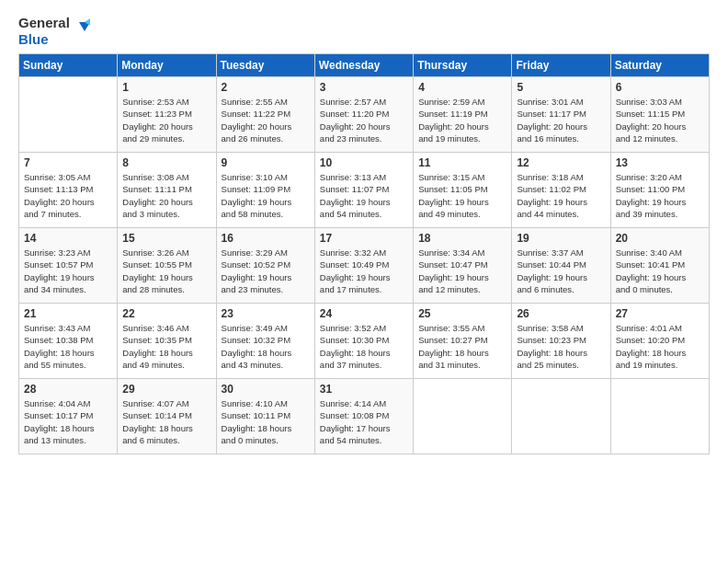 The image size is (728, 563). What do you see at coordinates (364, 266) in the screenshot?
I see `calendar-cell: 17Sunrise: 3:32 AM Sunset: 10:49 PM Dayl…` at bounding box center [364, 266].